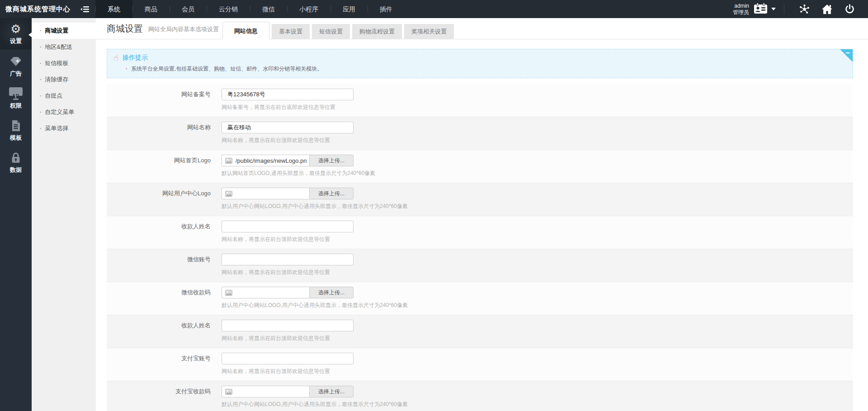 The height and width of the screenshot is (411, 868). What do you see at coordinates (291, 32) in the screenshot?
I see `tab: 基本设置` at bounding box center [291, 32].